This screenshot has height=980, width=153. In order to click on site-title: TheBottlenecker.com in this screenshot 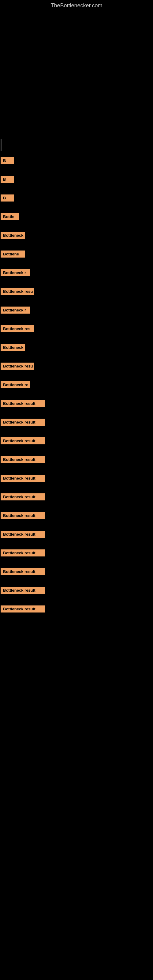, I will do `click(76, 5)`.